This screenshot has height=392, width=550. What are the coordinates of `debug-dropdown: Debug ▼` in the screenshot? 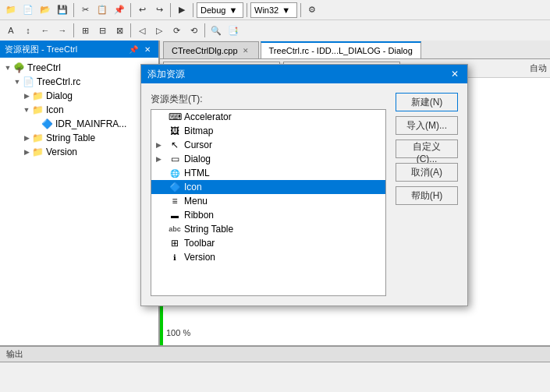 It's located at (220, 10).